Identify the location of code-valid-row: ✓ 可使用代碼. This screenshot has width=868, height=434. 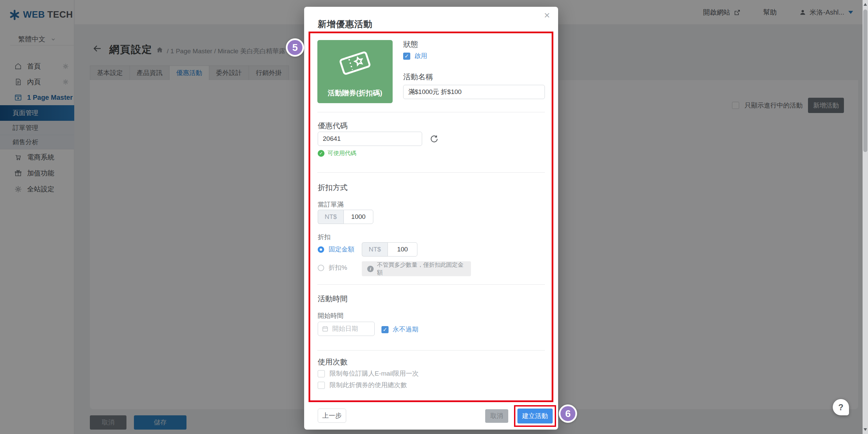
(337, 153).